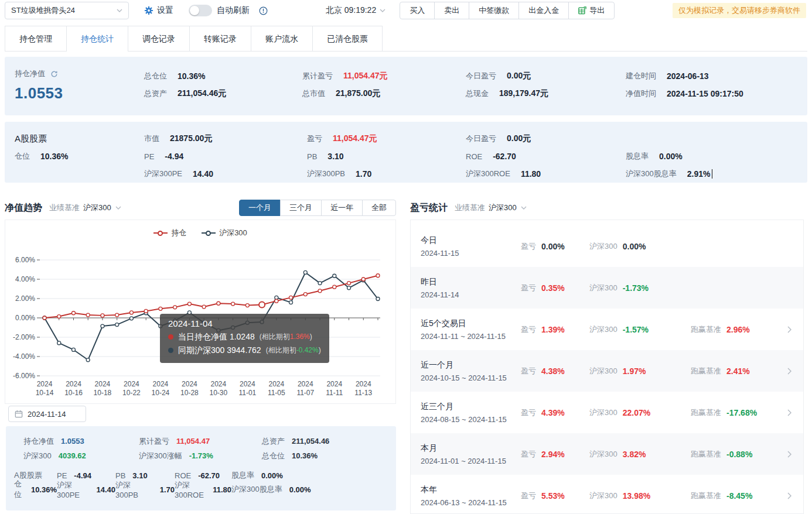  Describe the element at coordinates (366, 76) in the screenshot. I see `cumulative-pl-value: 11,054.47元` at that location.